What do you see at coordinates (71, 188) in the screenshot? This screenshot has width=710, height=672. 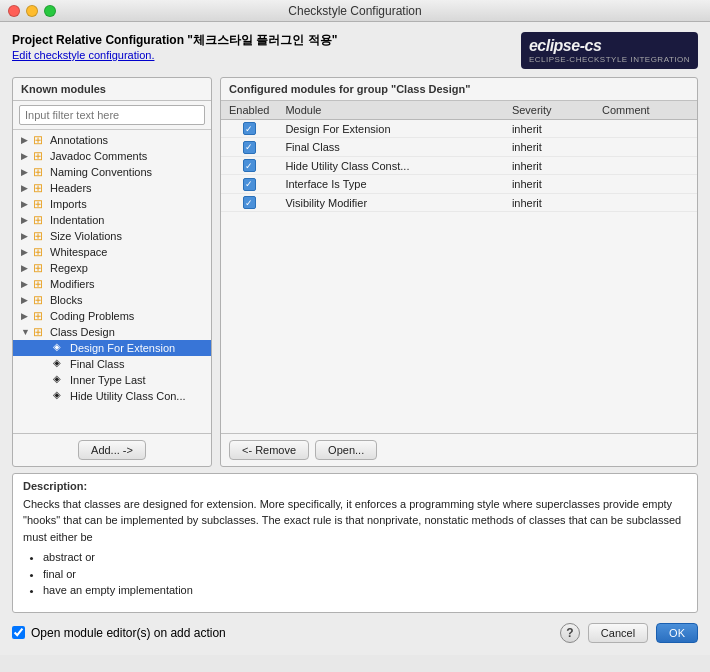 I see `tree-label-headers: Headers` at bounding box center [71, 188].